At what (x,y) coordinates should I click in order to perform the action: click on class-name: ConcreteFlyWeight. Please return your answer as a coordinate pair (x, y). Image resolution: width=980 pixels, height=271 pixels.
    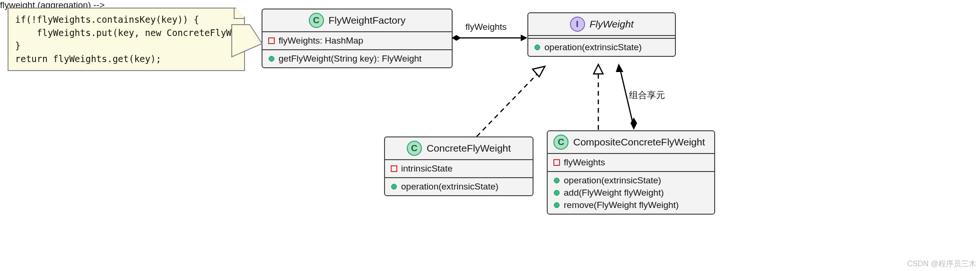
    Looking at the image, I should click on (469, 148).